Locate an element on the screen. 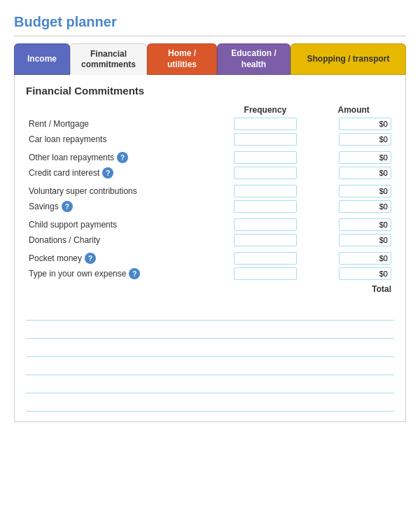 The width and height of the screenshot is (420, 511). tab-bar: Income Financial commitments Home / util… is located at coordinates (210, 59).